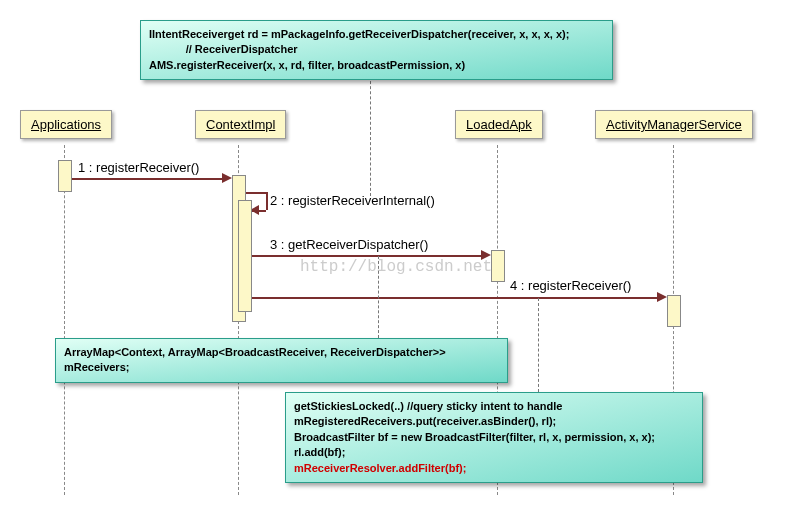 The height and width of the screenshot is (506, 790). I want to click on note-bottom-line3: BroadcastFilter bf = new BroadcastFilter…, so click(474, 437).